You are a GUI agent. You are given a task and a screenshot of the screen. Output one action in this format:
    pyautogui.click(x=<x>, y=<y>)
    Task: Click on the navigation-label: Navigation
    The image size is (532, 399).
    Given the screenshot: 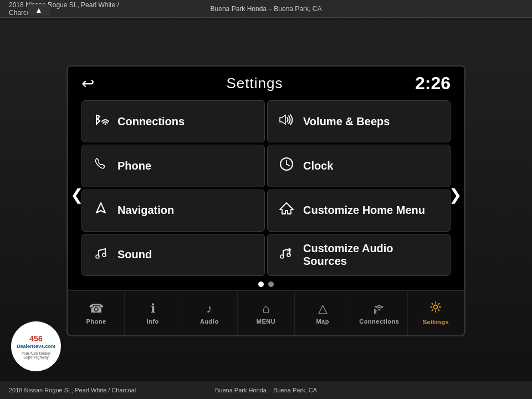 What is the action you would take?
    pyautogui.click(x=146, y=211)
    